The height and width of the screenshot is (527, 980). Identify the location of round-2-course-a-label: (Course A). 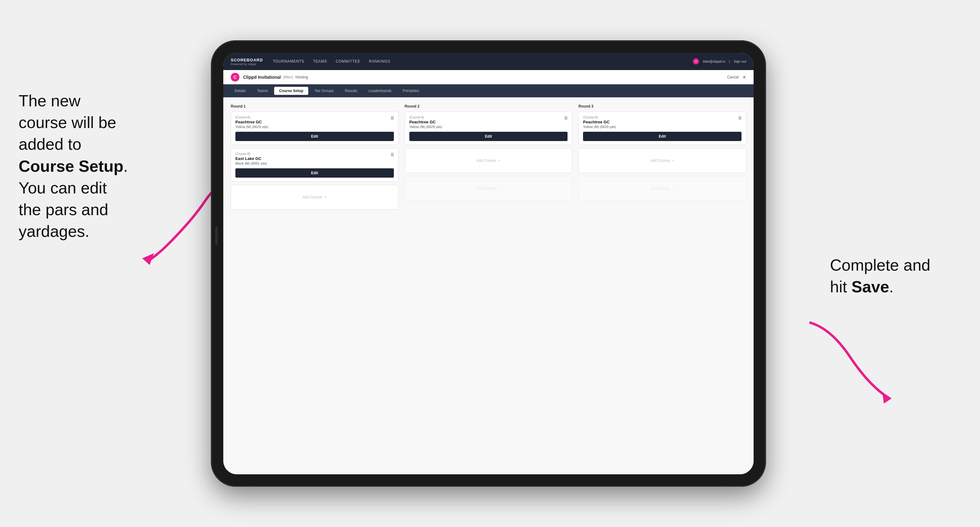
(488, 117).